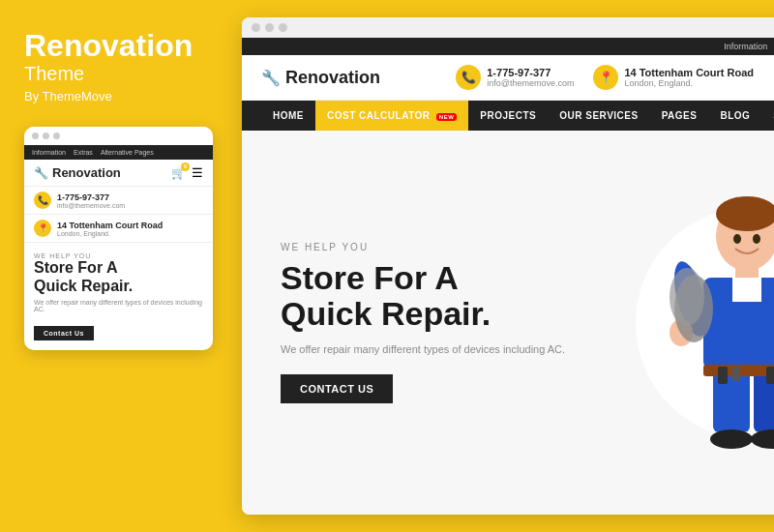 The width and height of the screenshot is (774, 532). I want to click on desktop-contact-group: 📞 1-775-97-377 info@thememove.com 📍 14 T…, so click(605, 77).